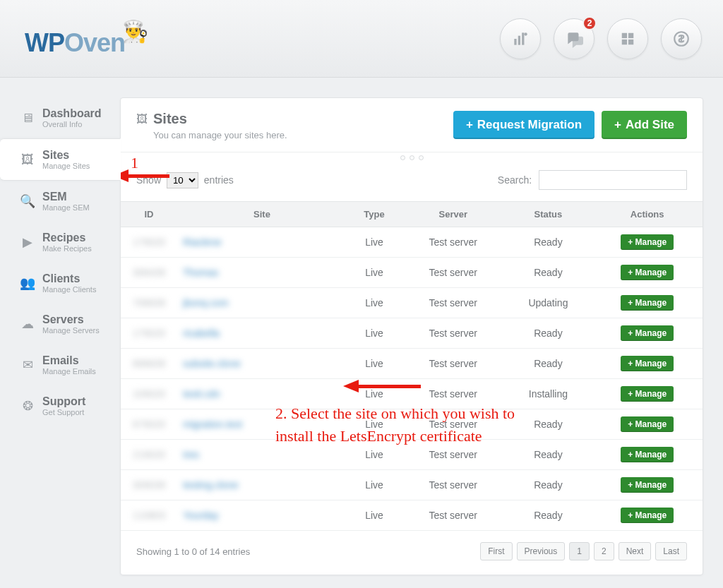  I want to click on col-type: Type, so click(374, 215).